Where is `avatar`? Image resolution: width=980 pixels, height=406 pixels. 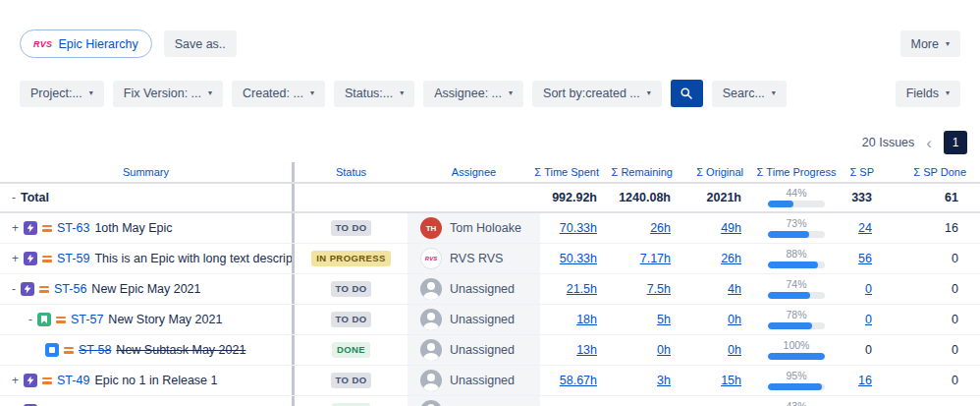
avatar is located at coordinates (431, 403).